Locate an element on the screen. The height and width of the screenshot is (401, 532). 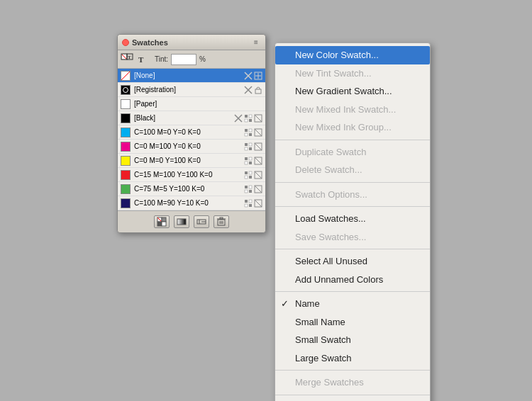
swatch-name-black: [Black] is located at coordinates (183, 118).